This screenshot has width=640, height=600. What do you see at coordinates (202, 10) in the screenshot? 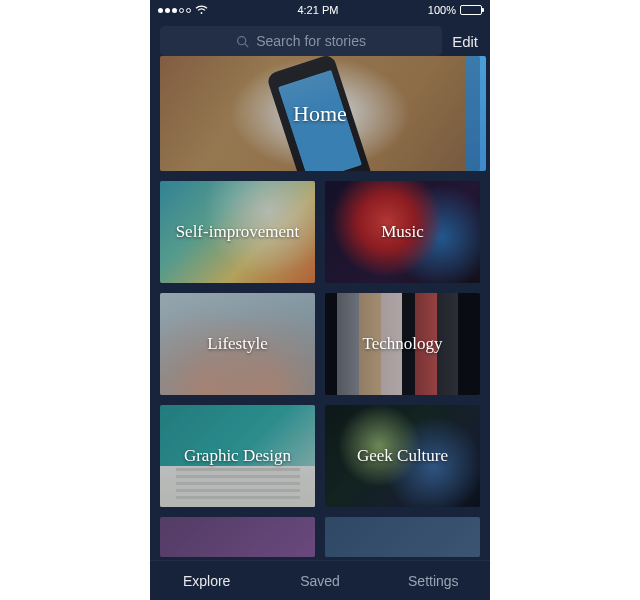
I see `wifi-icon` at bounding box center [202, 10].